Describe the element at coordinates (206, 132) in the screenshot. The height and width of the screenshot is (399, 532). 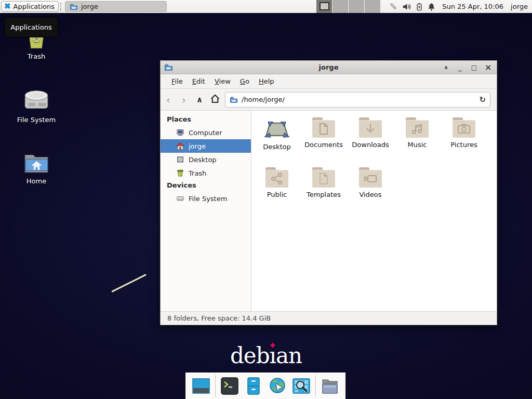
I see `sidebar-item-computer: Computer` at that location.